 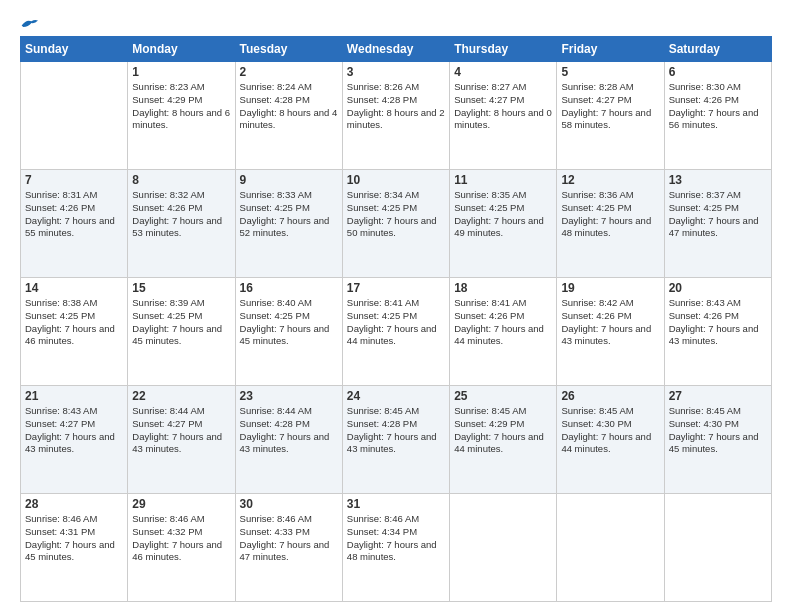 I want to click on calendar-cell: 24 Sunrise: 8:45 AMSunset: 4:28 PMDaylig…, so click(x=396, y=440).